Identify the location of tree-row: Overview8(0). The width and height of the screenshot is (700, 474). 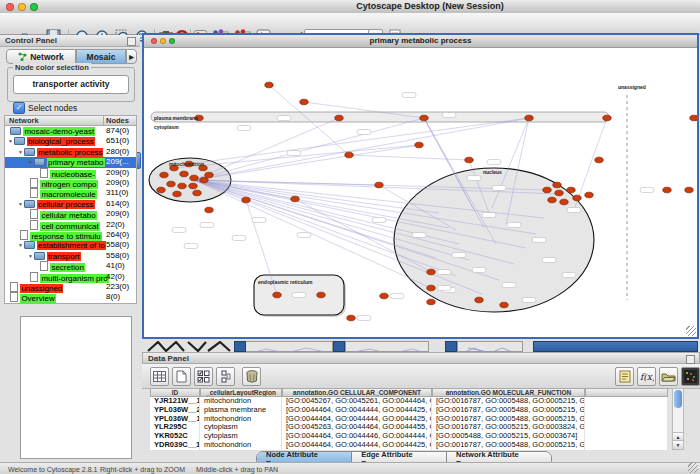
(71, 297).